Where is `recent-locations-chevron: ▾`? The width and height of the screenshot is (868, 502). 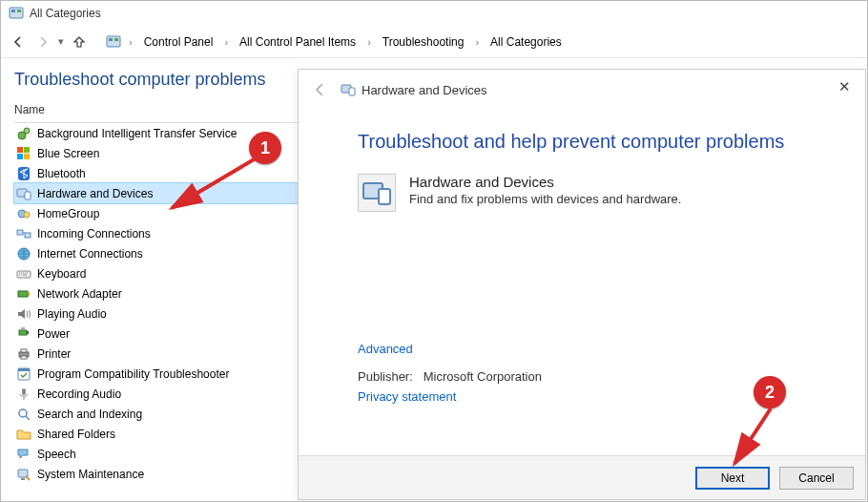
recent-locations-chevron: ▾ is located at coordinates (61, 42).